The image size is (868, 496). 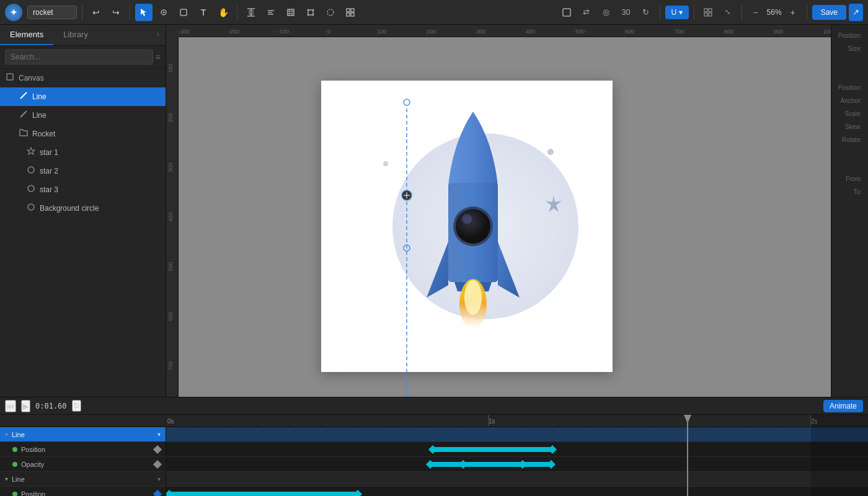 I want to click on publish-button: ↗, so click(x=856, y=12).